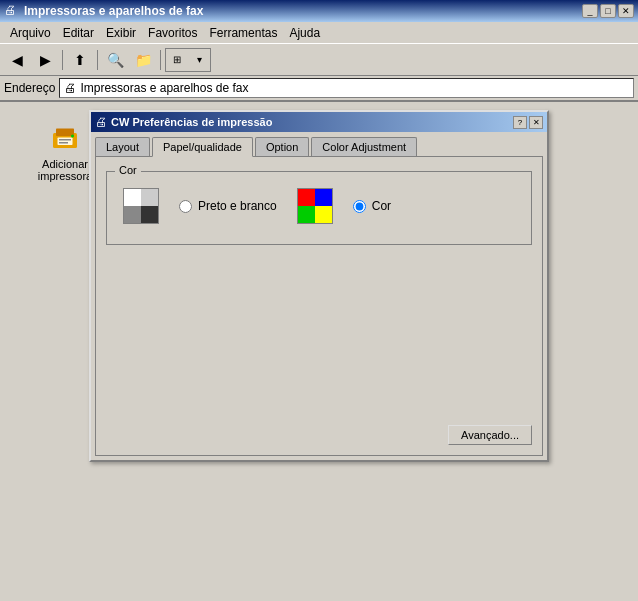  What do you see at coordinates (319, 144) in the screenshot?
I see `tab-bar: Layout Papel/qualidade Option Color Adju…` at bounding box center [319, 144].